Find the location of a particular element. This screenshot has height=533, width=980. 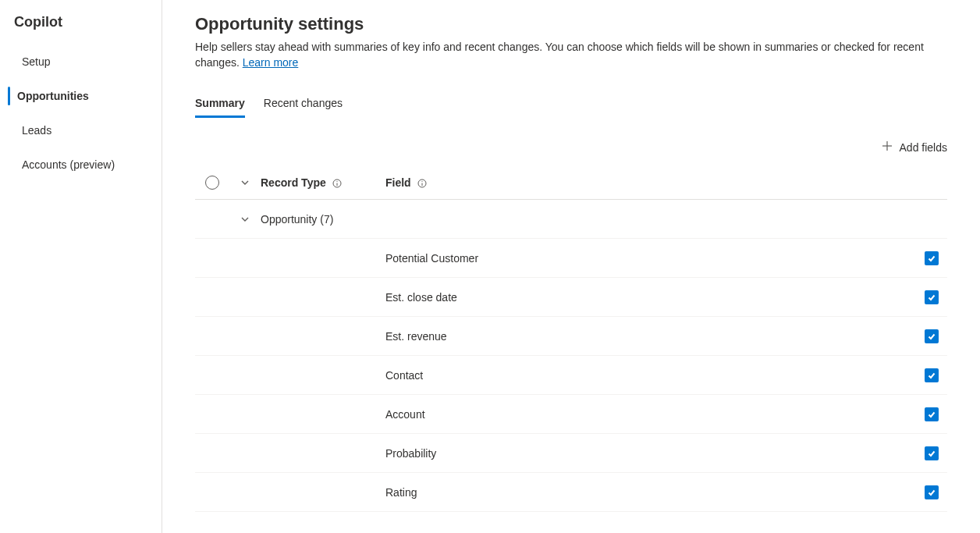

sidebar-item-label: Opportunities is located at coordinates (53, 96).